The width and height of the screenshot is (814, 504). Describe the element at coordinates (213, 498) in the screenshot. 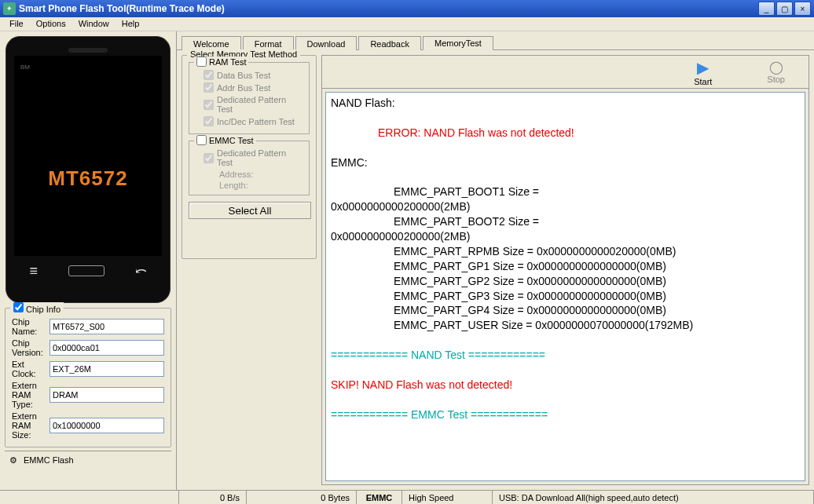

I see `status-bps: 0 B/s` at that location.